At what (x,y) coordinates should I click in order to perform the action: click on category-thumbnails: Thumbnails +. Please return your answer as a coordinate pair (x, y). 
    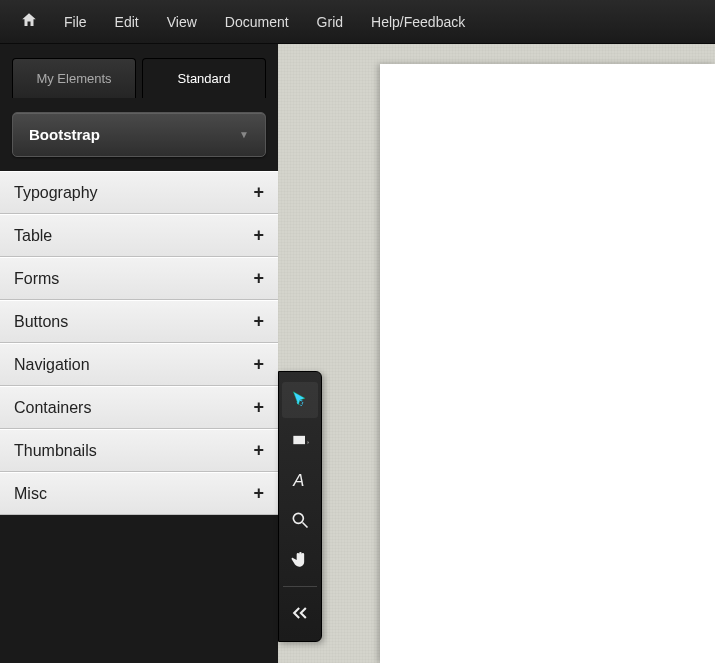
    Looking at the image, I should click on (139, 450).